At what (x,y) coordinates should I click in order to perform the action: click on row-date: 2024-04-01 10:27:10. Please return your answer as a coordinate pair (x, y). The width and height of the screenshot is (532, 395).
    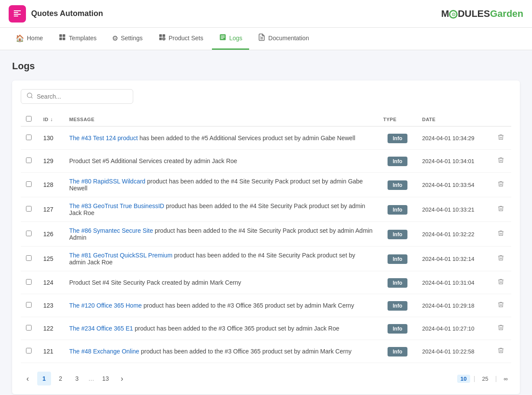
    Looking at the image, I should click on (454, 329).